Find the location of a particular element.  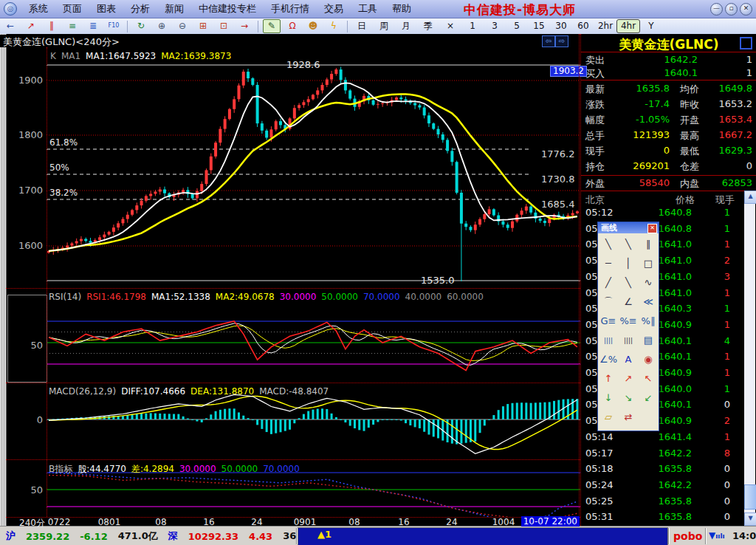

menu-中信建投专栏: 中信建投专栏 is located at coordinates (227, 9).